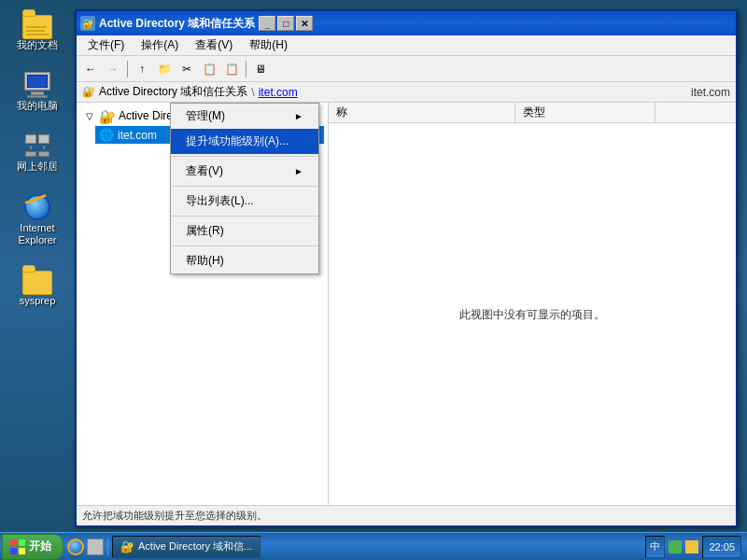 The height and width of the screenshot is (560, 747). What do you see at coordinates (655, 547) in the screenshot?
I see `tray-lang: 中` at bounding box center [655, 547].